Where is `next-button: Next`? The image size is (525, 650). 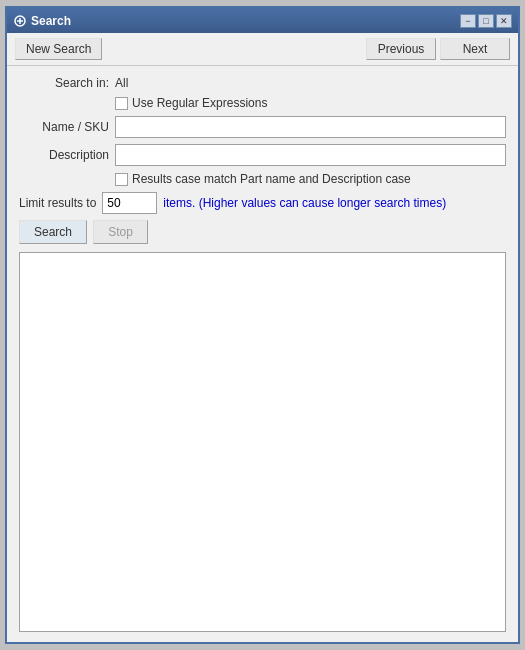
next-button: Next is located at coordinates (475, 49).